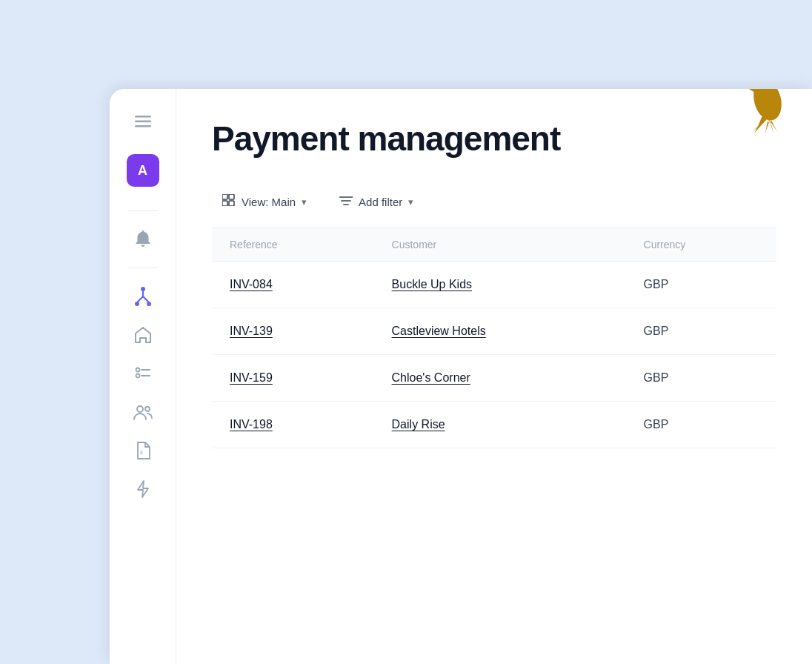 The height and width of the screenshot is (664, 812). I want to click on cell-customer: Castleview Hotels, so click(500, 332).